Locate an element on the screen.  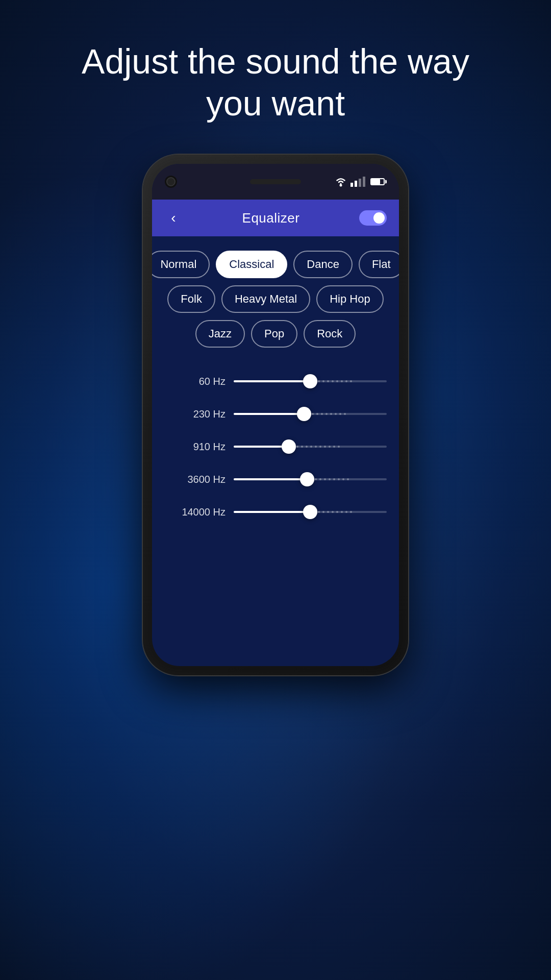
status-bar is located at coordinates (359, 182).